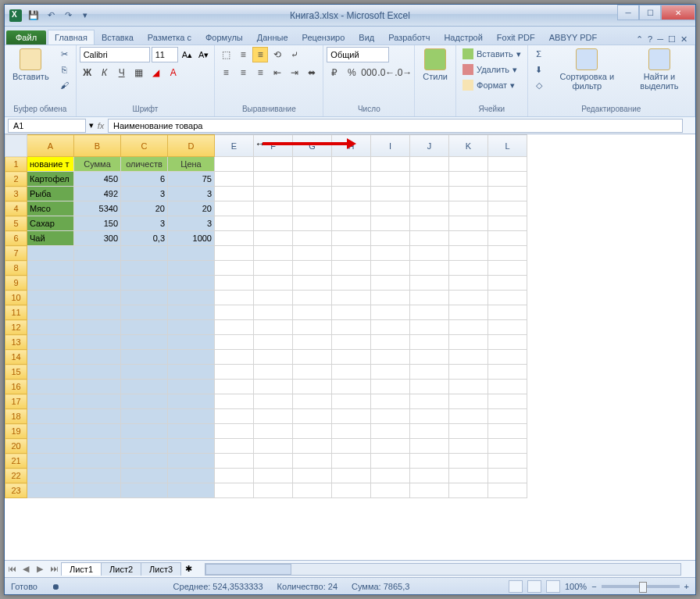 Image resolution: width=700 pixels, height=599 pixels. I want to click on cell-A7, so click(51, 253).